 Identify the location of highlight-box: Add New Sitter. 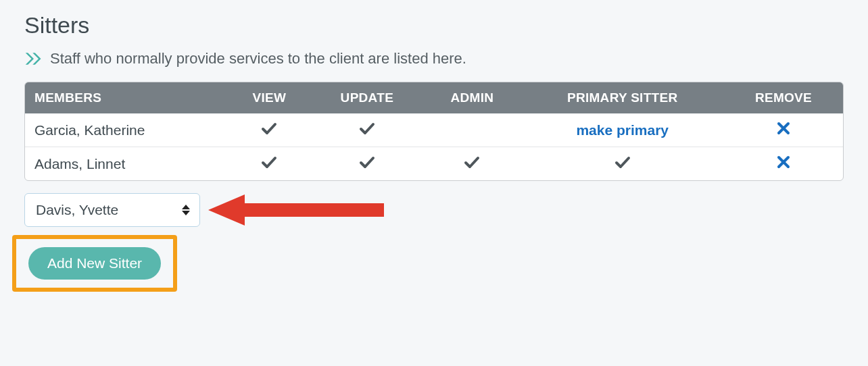
(95, 263).